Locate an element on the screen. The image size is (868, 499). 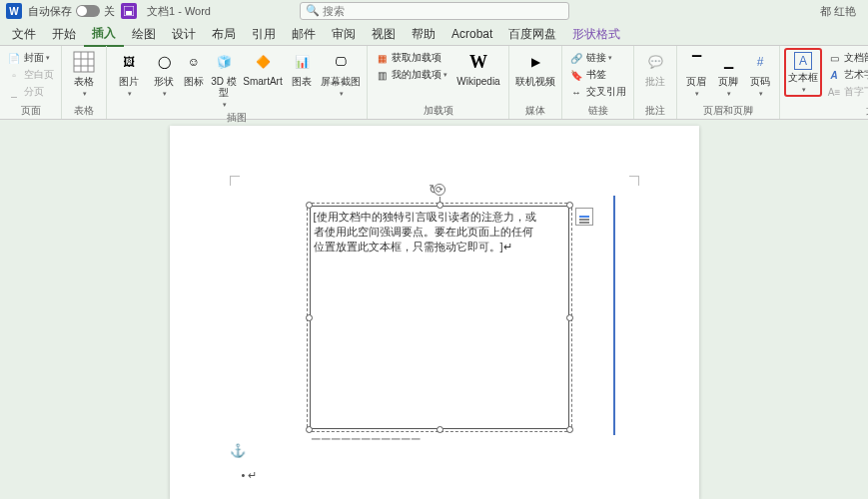
group-headerfooter: ▔页眉▾ ▁页脚▾ #页码▾ 页眉和页脚 is located at coordinates (729, 82).